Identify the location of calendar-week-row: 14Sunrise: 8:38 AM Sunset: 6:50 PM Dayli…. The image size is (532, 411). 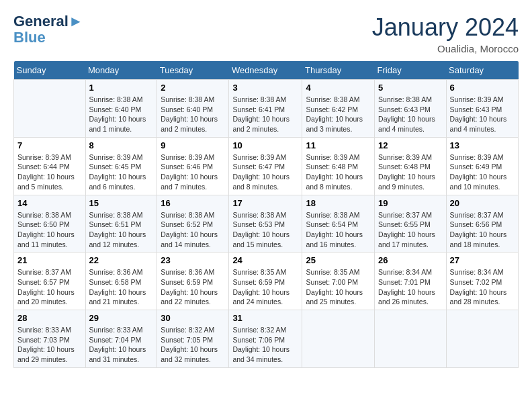
(266, 224).